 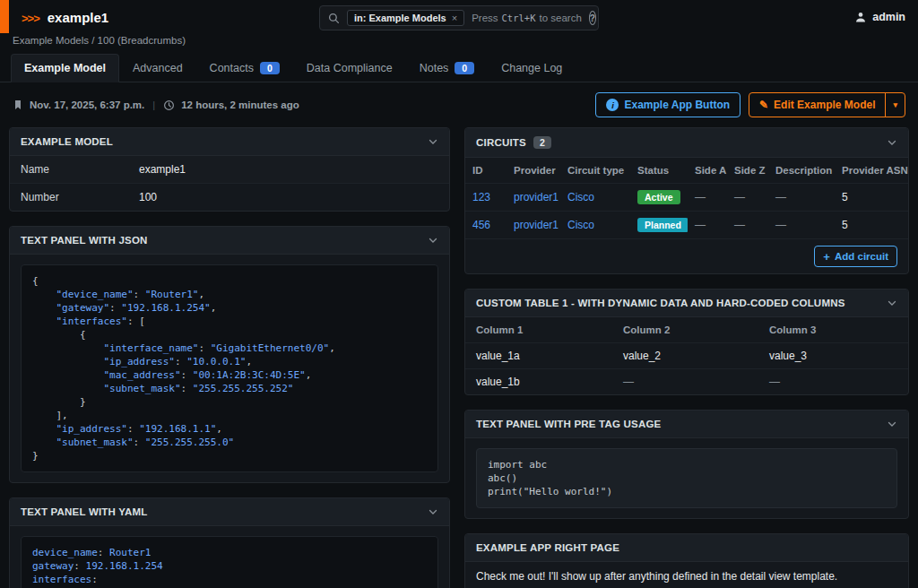 What do you see at coordinates (230, 169) in the screenshot?
I see `field-row-name: Name example1` at bounding box center [230, 169].